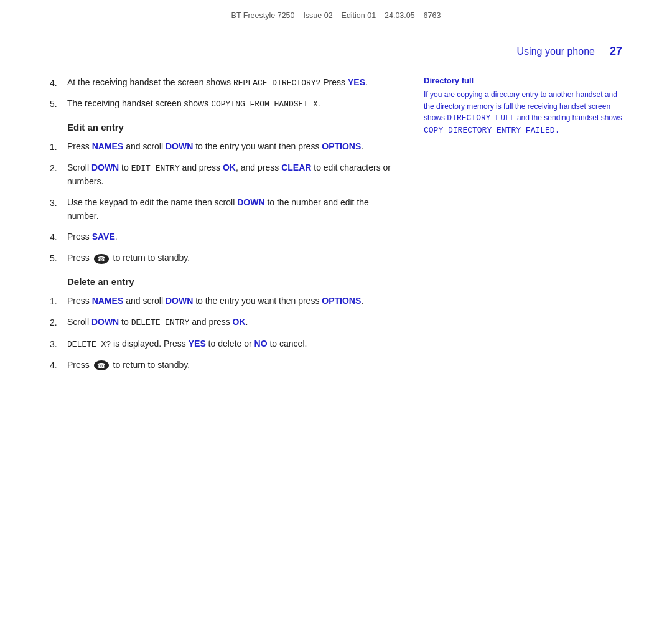 The width and height of the screenshot is (672, 638). What do you see at coordinates (336, 16) in the screenshot?
I see `header-text: BT Freestyle 7250 – Issue 02 – Edition 0…` at bounding box center [336, 16].